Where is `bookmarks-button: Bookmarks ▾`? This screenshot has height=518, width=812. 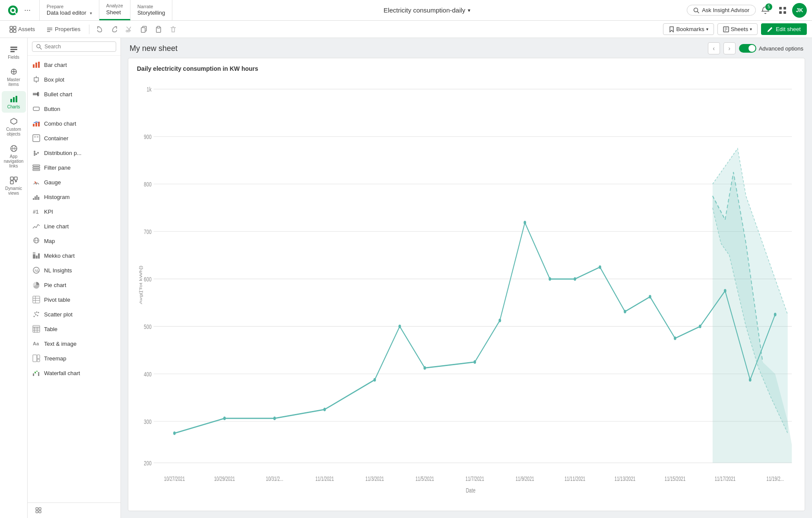
bookmarks-button: Bookmarks ▾ is located at coordinates (688, 29).